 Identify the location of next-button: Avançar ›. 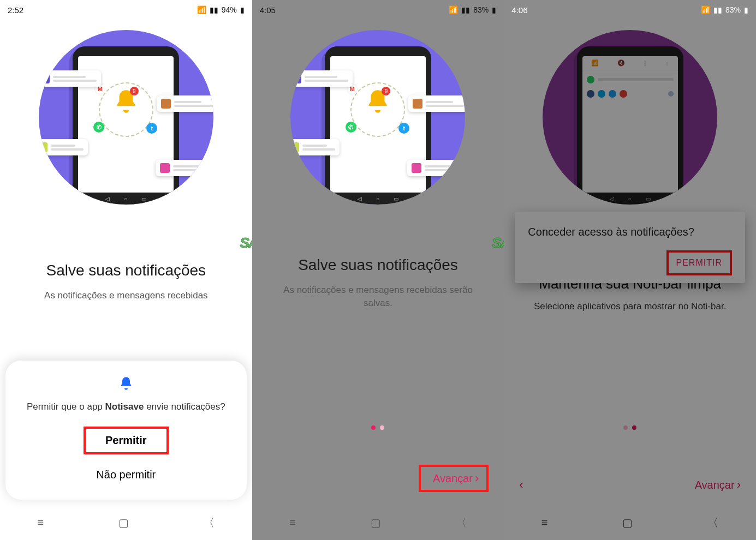
(454, 478).